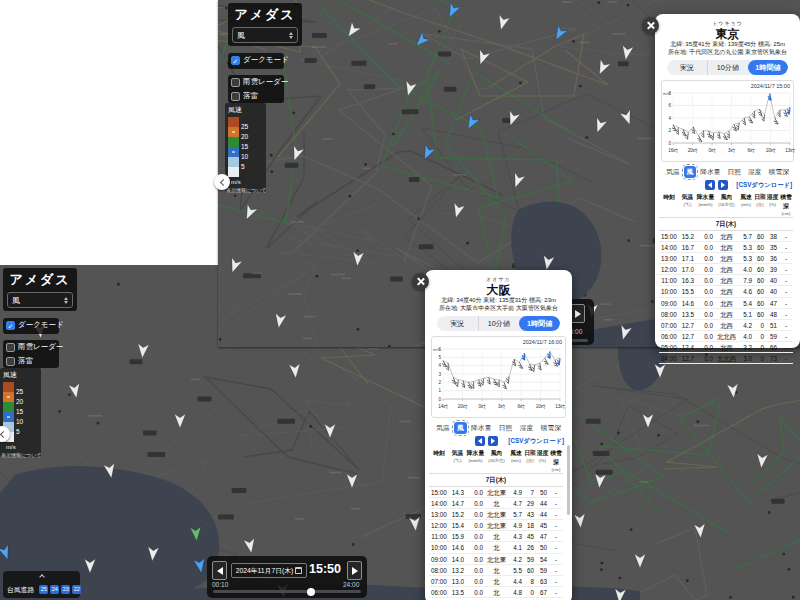 Image resolution: width=800 pixels, height=600 pixels. I want to click on panel-collapse-button, so click(222, 182).